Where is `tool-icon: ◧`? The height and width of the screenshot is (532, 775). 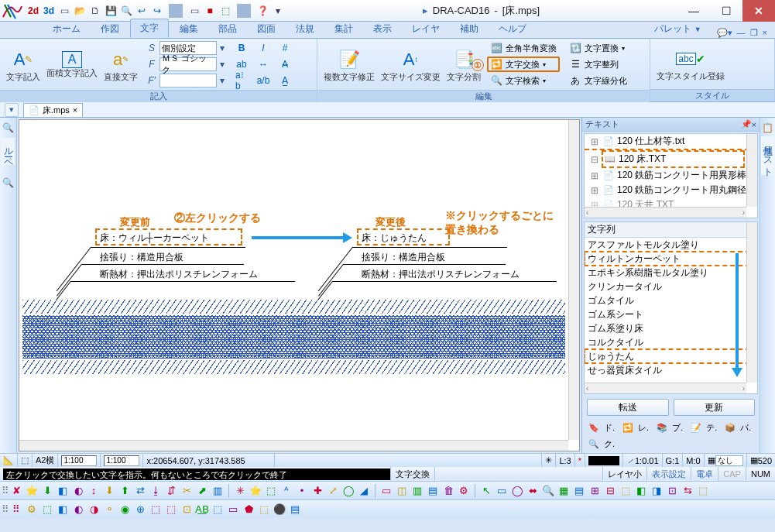 tool-icon: ◧ is located at coordinates (63, 491).